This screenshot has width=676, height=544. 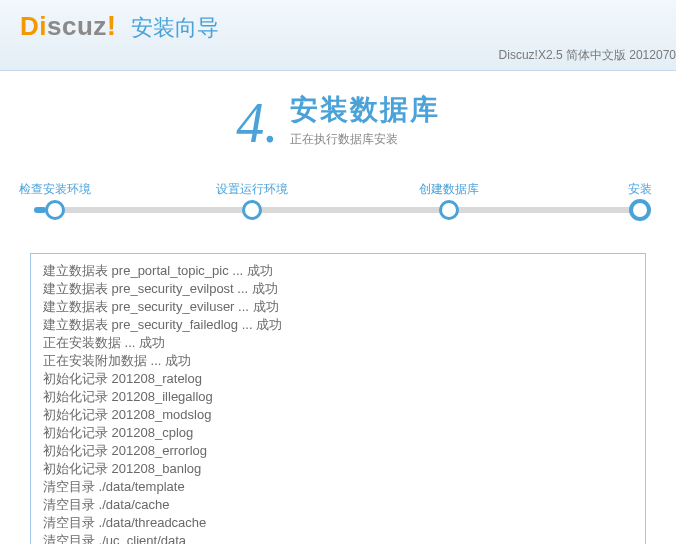 What do you see at coordinates (365, 140) in the screenshot?
I see `step-subtitle: 正在执行数据库安装` at bounding box center [365, 140].